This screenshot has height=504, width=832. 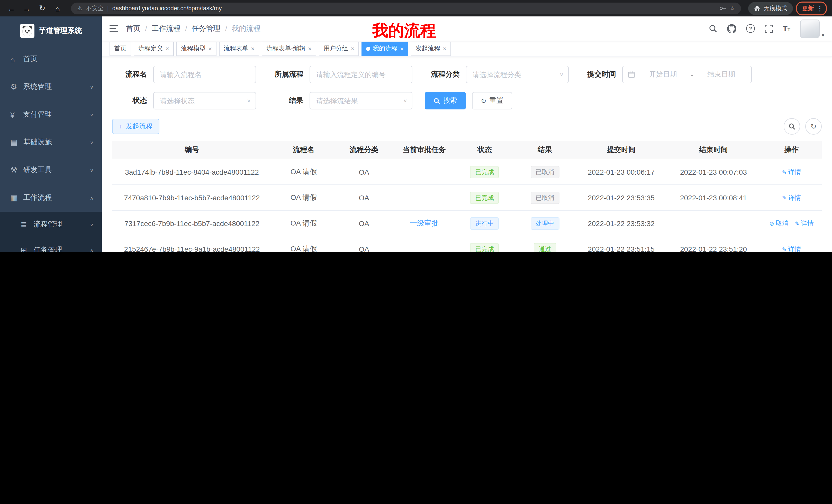 What do you see at coordinates (820, 8) in the screenshot?
I see `kebab-menu-icon: ⋮` at bounding box center [820, 8].